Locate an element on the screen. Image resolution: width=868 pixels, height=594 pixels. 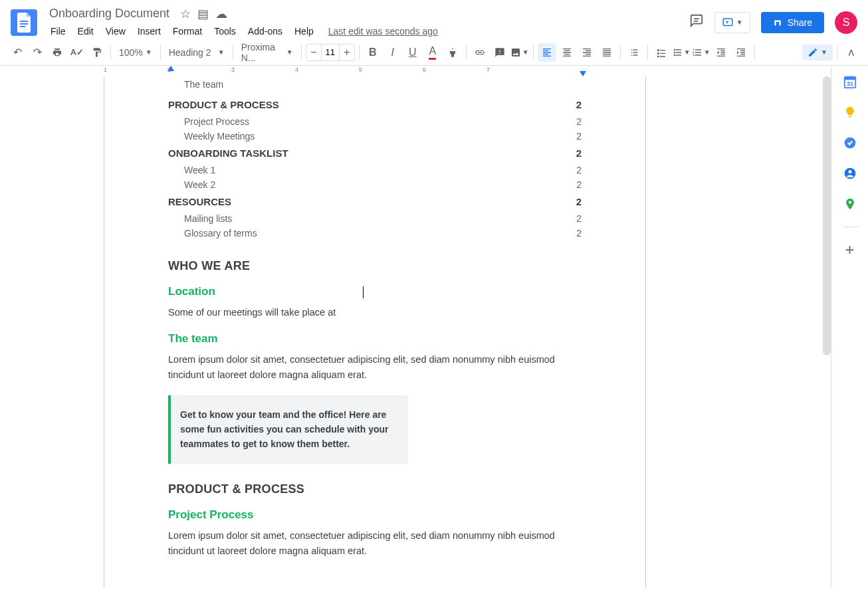
line-spacing-button is located at coordinates (634, 52).